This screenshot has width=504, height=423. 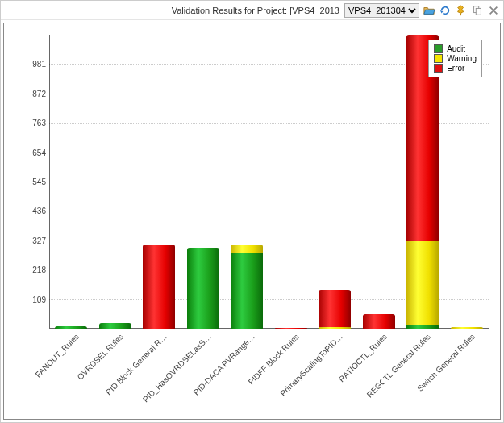 I want to click on legend-label-error: Error, so click(x=456, y=68).